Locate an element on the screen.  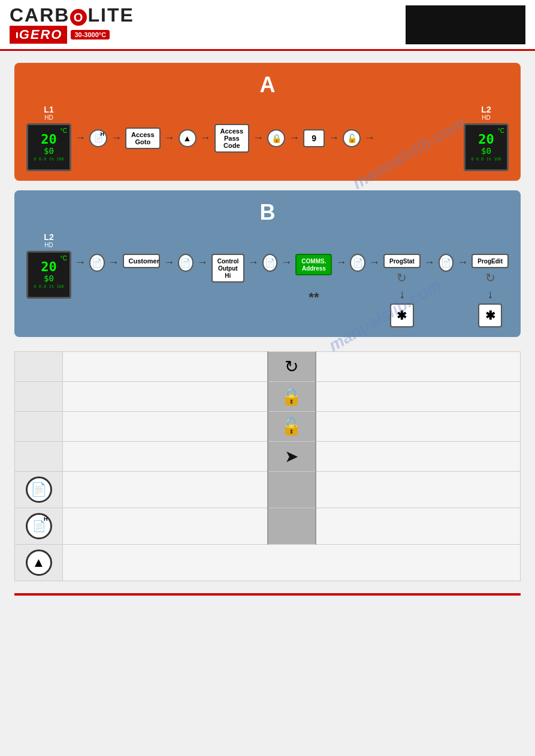
customer-btn: Customer is located at coordinates (141, 261).